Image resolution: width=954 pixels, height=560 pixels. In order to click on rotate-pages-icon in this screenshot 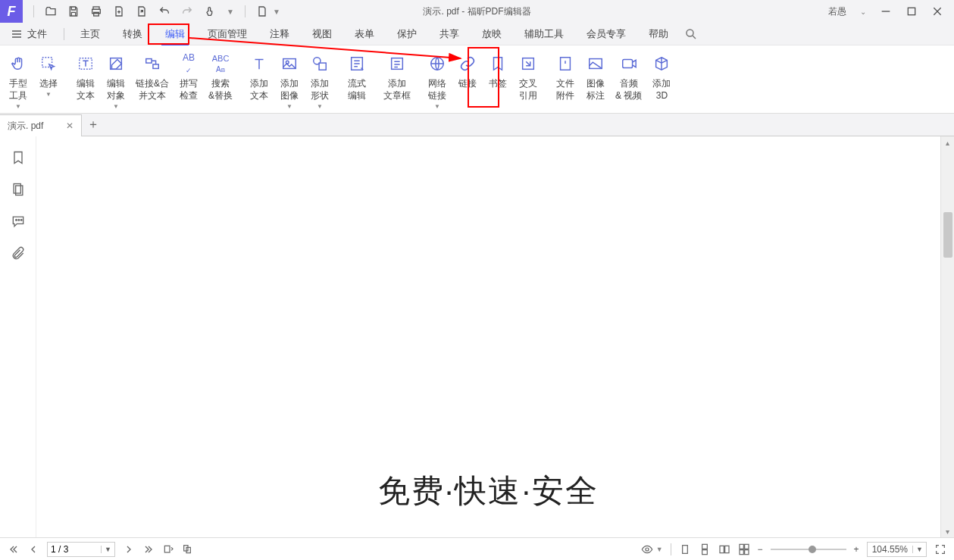, I will do `click(188, 549)`.